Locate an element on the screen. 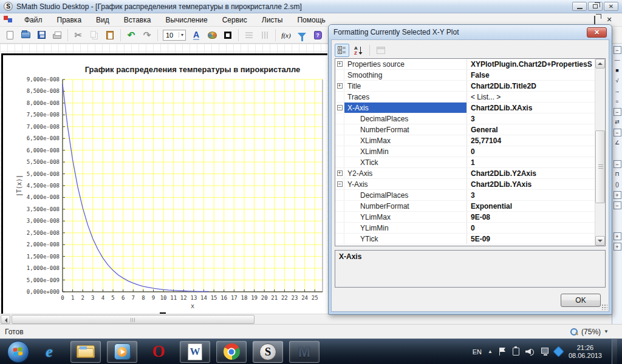 This screenshot has height=364, width=622. mdi-close-icon: ✕ is located at coordinates (609, 19).